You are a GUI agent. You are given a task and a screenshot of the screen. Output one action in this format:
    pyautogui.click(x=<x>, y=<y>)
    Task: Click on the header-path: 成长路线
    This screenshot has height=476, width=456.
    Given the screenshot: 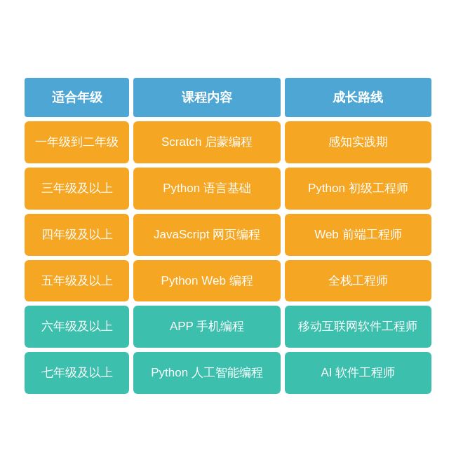 What is the action you would take?
    pyautogui.click(x=358, y=97)
    